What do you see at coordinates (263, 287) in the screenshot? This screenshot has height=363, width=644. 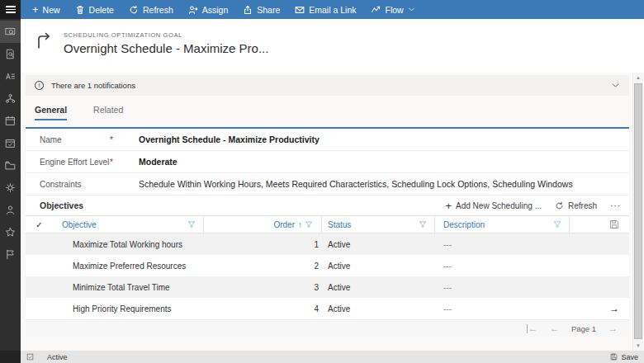 I see `order-cell: 3` at bounding box center [263, 287].